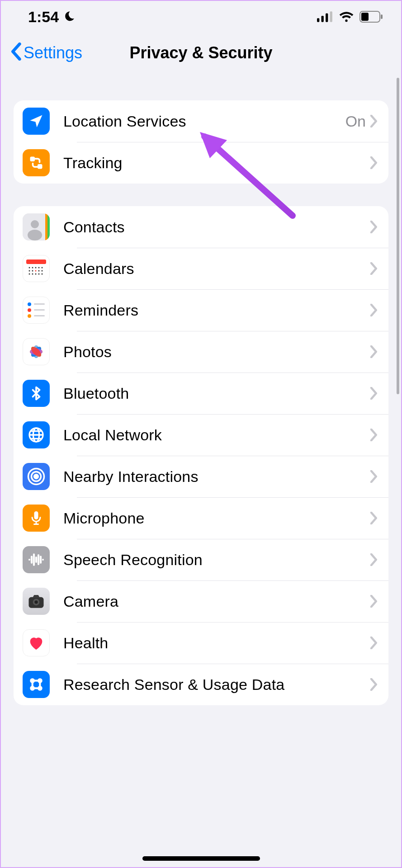 The image size is (402, 868). What do you see at coordinates (201, 476) in the screenshot?
I see `row-nearby-interactions: Nearby Interactions` at bounding box center [201, 476].